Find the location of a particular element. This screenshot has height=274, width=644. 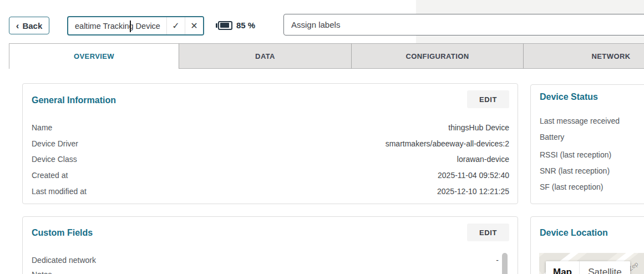

scrollbar-thumb is located at coordinates (505, 263).